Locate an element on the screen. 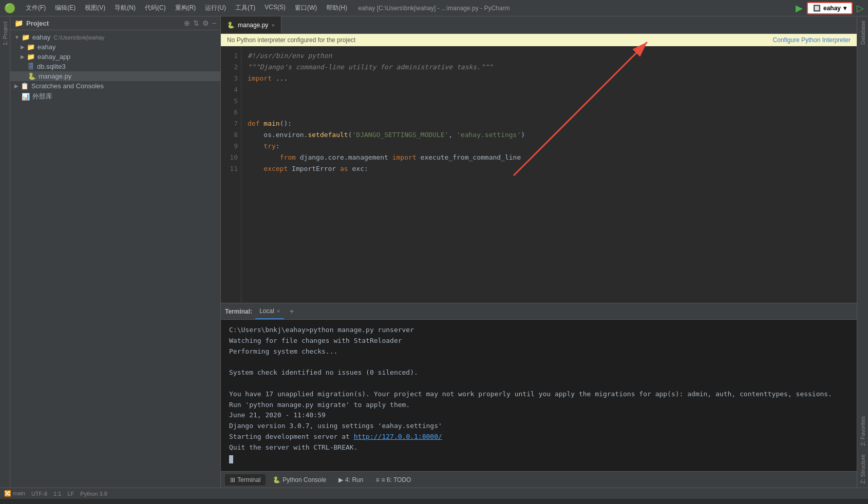  tree-external-libs: 📊 外部库 is located at coordinates (115, 96).